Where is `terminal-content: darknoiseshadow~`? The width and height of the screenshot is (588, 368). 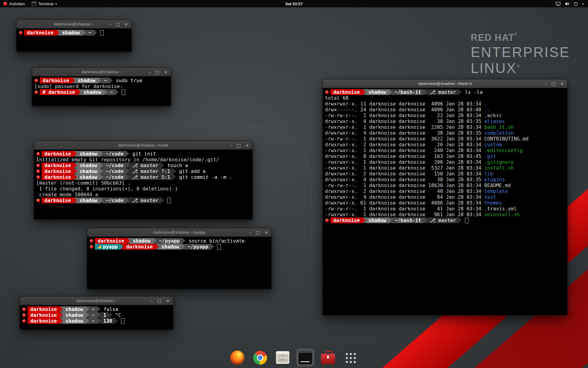
terminal-content: darknoiseshadow~ is located at coordinates (74, 33).